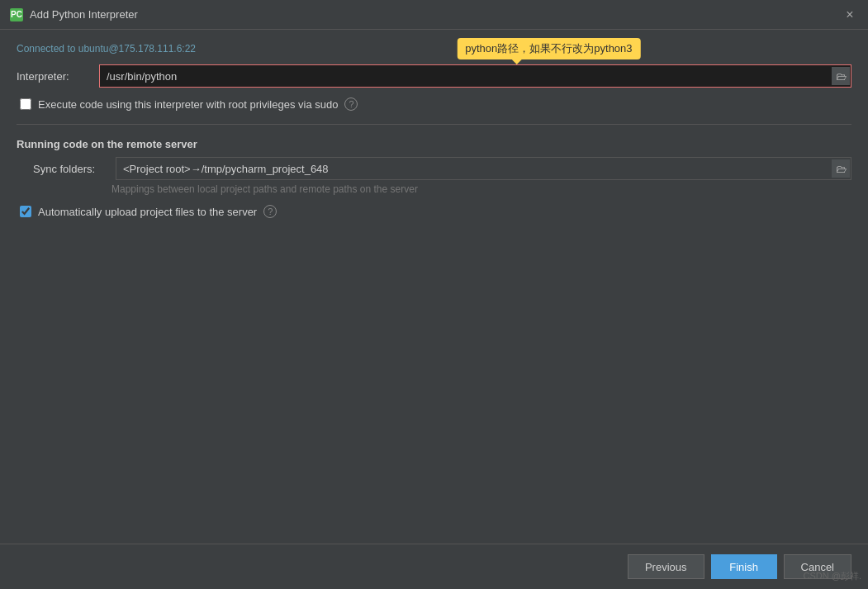 This screenshot has width=868, height=589. I want to click on sync-folders-label: Sync folders:, so click(70, 169).